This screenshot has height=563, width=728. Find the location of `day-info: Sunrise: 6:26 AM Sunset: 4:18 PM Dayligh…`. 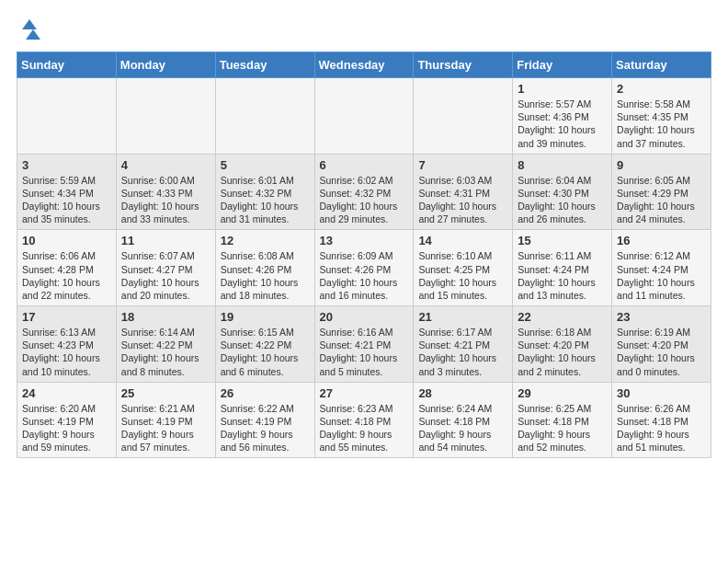

day-info: Sunrise: 6:26 AM Sunset: 4:18 PM Dayligh… is located at coordinates (662, 429).